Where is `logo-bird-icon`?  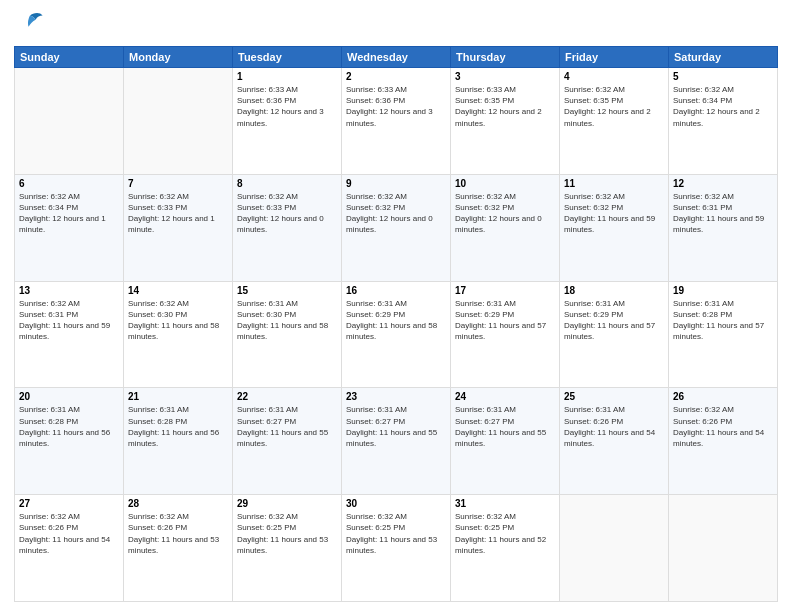
logo-bird-icon is located at coordinates (30, 24).